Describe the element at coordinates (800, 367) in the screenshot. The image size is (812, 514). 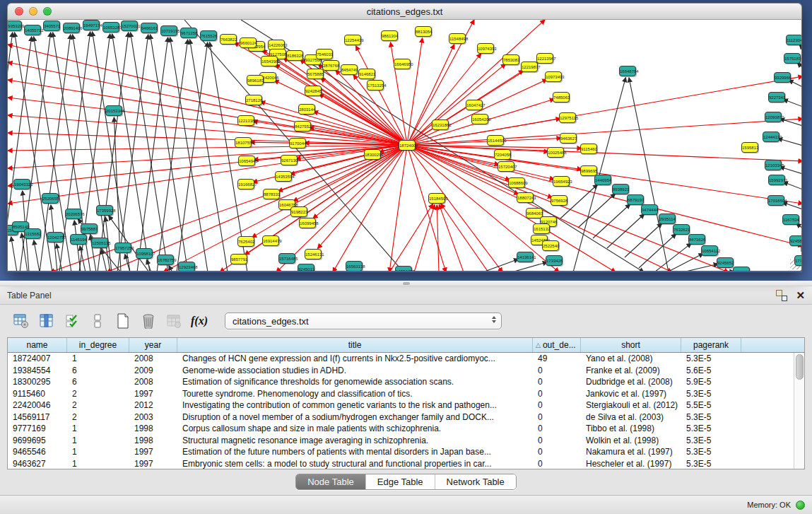
I see `scrollbar-thumb` at that location.